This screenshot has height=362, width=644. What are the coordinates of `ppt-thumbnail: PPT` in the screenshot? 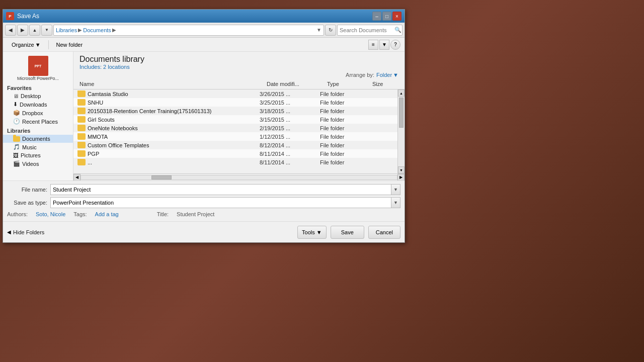 It's located at (38, 66).